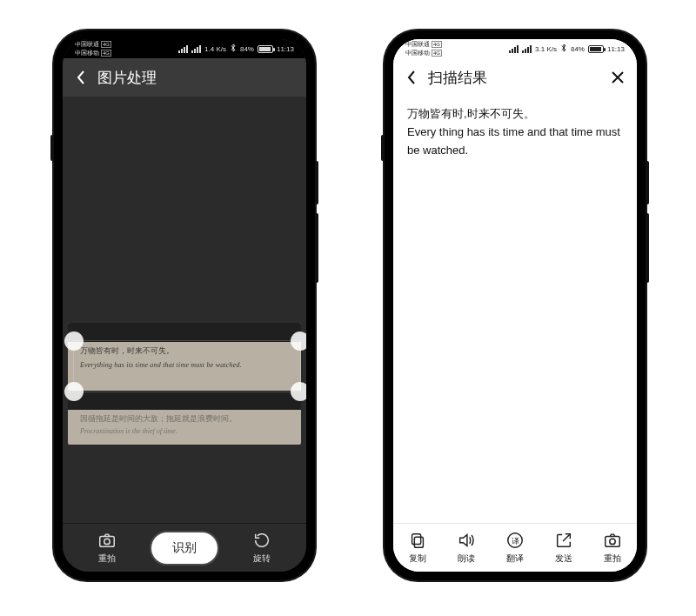 Image resolution: width=696 pixels, height=616 pixels. Describe the element at coordinates (546, 49) in the screenshot. I see `status-speed: 3.1 K/s` at that location.